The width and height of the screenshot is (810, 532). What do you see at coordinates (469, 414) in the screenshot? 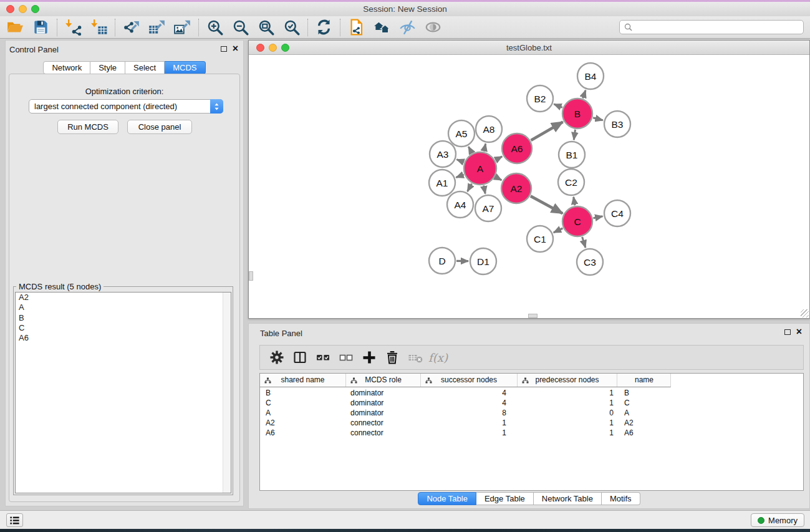
I see `table-cell: 8` at bounding box center [469, 414].